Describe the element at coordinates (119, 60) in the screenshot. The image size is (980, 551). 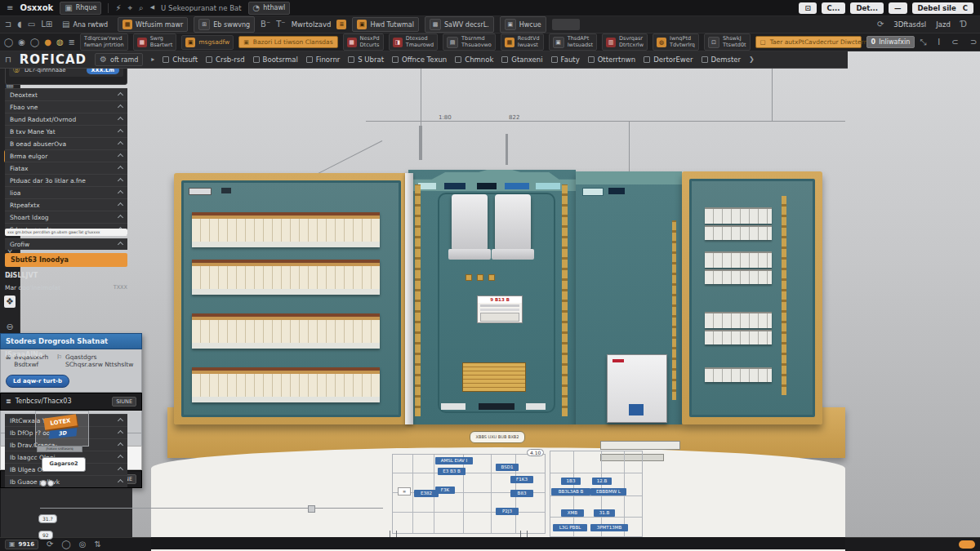
I see `file-settings-button: ⚙ oft ramd` at that location.